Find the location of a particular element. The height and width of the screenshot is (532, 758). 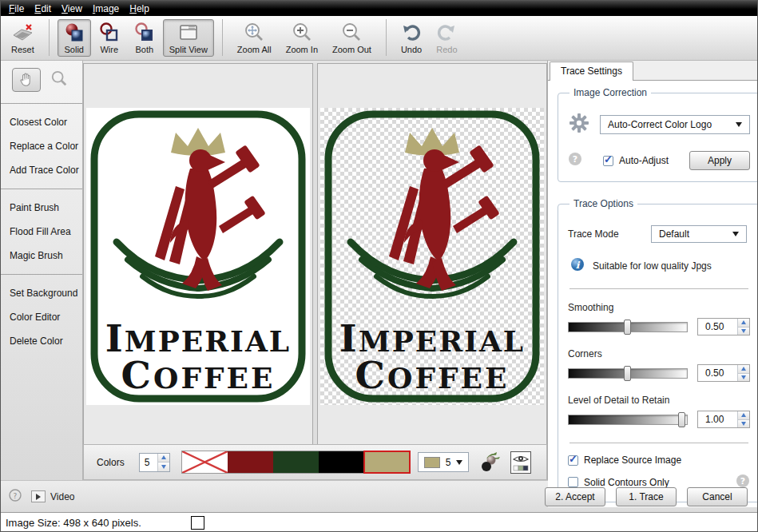

trace-options-legend: Trace Options is located at coordinates (604, 204).